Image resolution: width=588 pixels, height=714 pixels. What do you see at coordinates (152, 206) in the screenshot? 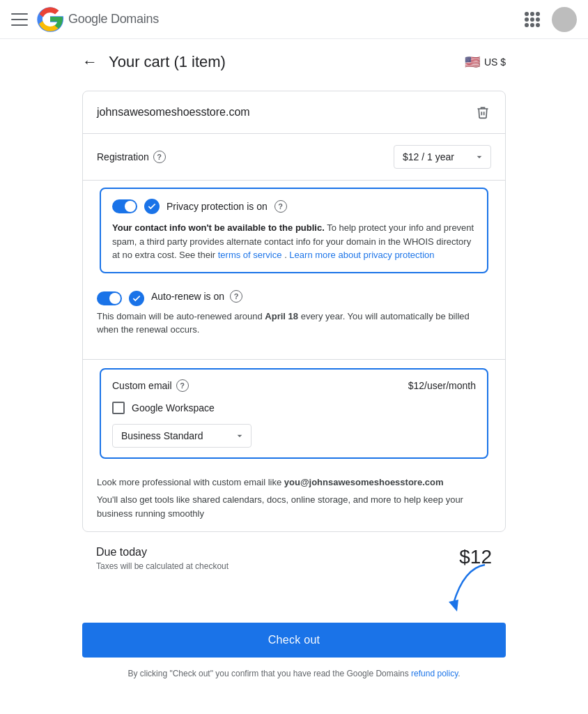
I see `privacy-check-icon` at bounding box center [152, 206].